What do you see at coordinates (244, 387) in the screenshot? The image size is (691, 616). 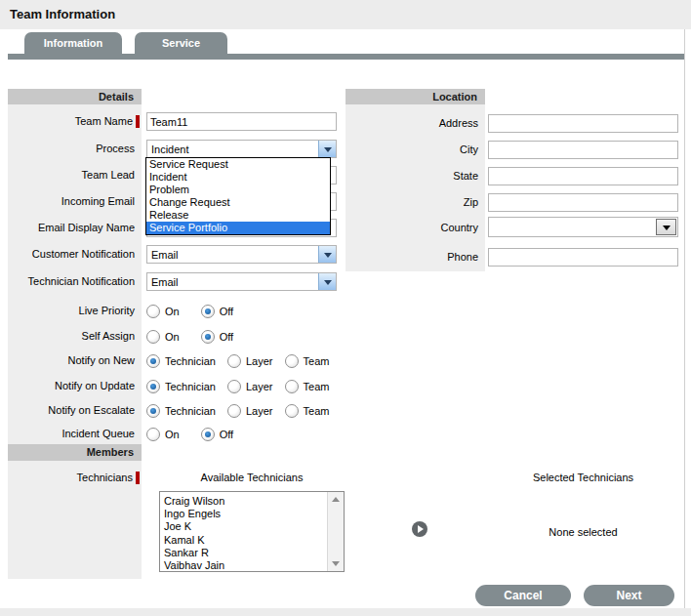 I see `notify-on-update-radio-group: Technician Layer Team` at bounding box center [244, 387].